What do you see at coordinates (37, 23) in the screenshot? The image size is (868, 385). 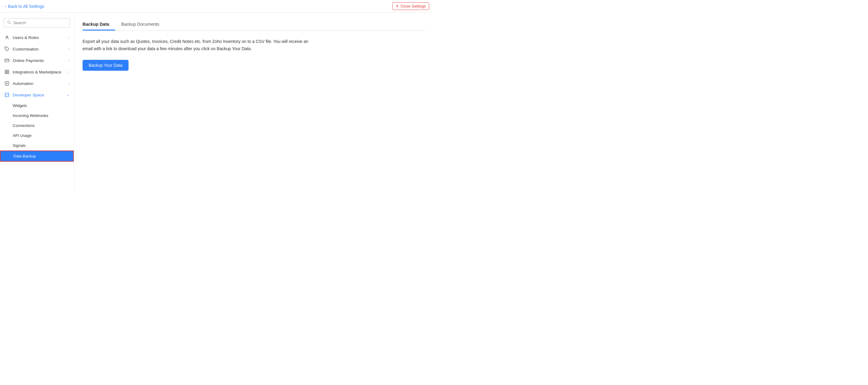 I see `search-box` at bounding box center [37, 23].